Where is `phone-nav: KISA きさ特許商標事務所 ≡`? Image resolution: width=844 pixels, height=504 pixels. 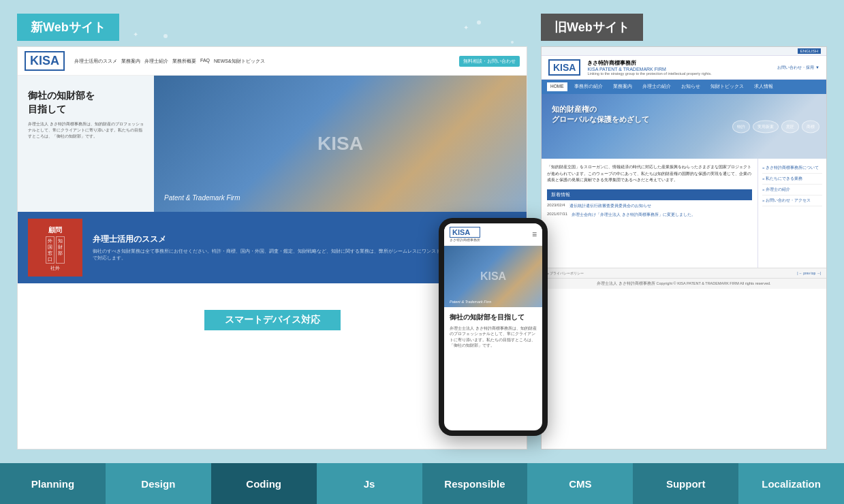 phone-nav: KISA きさ特許商標事務所 ≡ is located at coordinates (493, 234).